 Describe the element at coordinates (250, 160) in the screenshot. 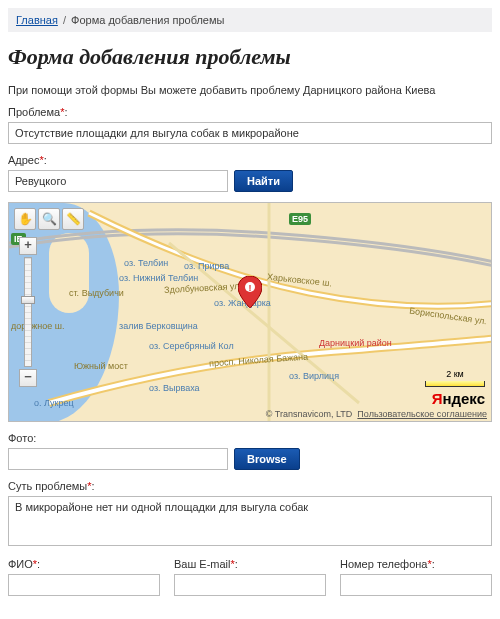

I see `address-label: Адрес*:` at that location.